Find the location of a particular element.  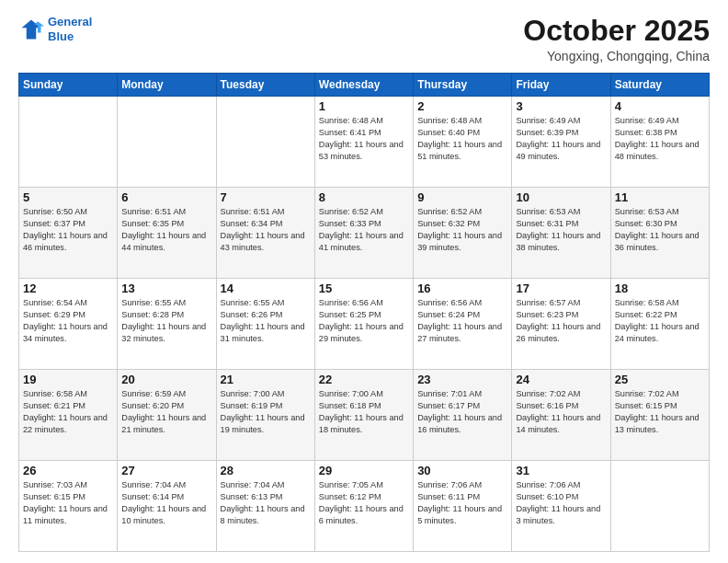

day-info: Sunrise: 6:58 AM Sunset: 6:21 PM Dayligh… is located at coordinates (68, 412).